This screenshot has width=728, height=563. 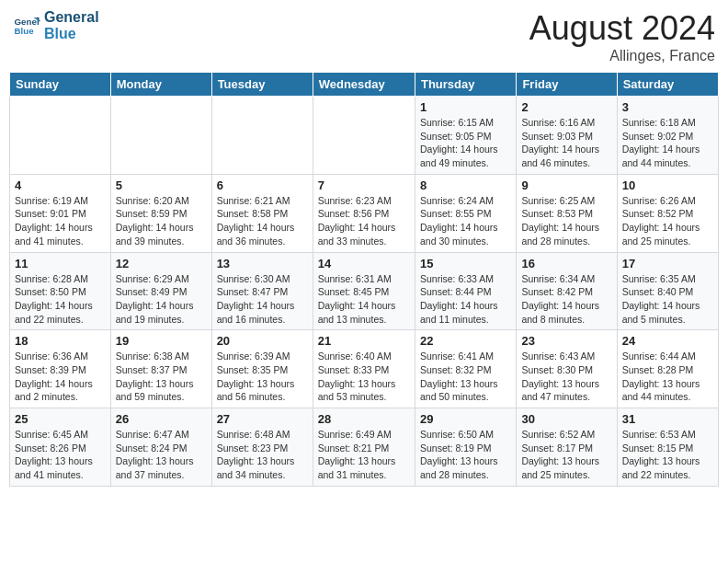 I want to click on day-cell: 18Sunrise: 6:36 AM Sunset: 8:39 PM Dayli…, so click(x=61, y=370).